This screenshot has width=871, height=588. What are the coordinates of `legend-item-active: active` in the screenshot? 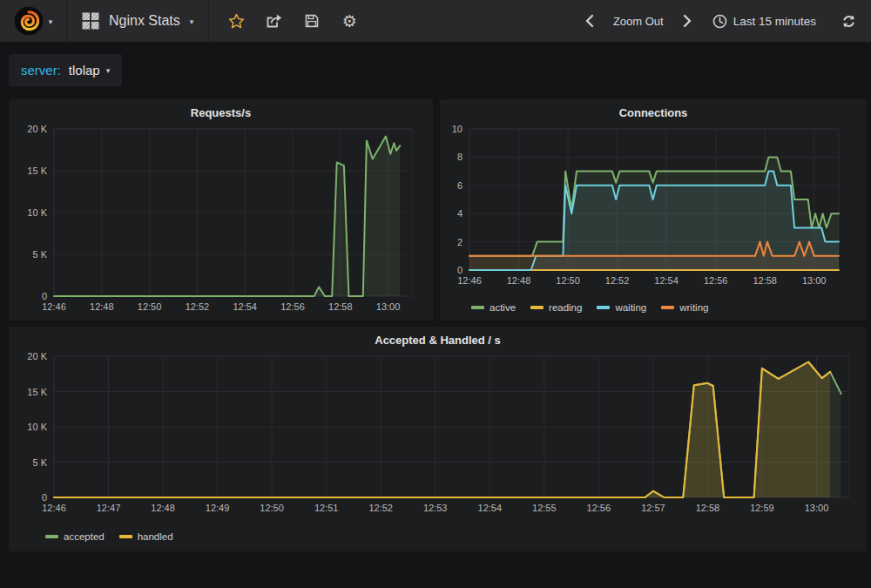 It's located at (493, 308).